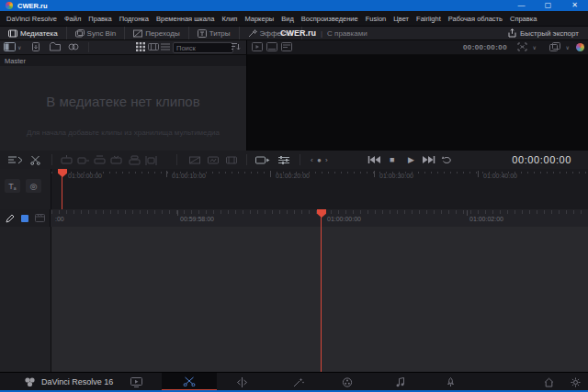 This screenshot has height=392, width=588. Describe the element at coordinates (73, 18) in the screenshot. I see `menu-file: Файл` at that location.